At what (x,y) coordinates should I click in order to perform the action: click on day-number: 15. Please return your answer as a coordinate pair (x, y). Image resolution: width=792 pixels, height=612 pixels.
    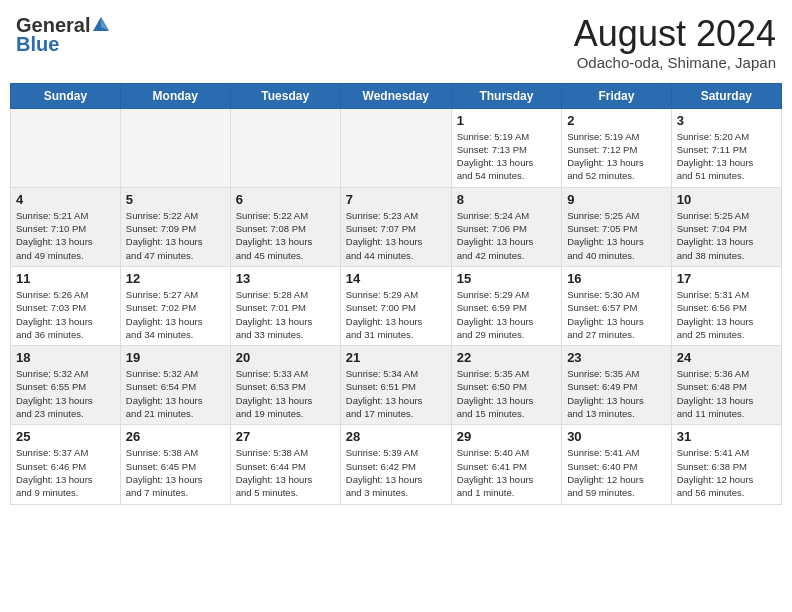
    Looking at the image, I should click on (506, 278).